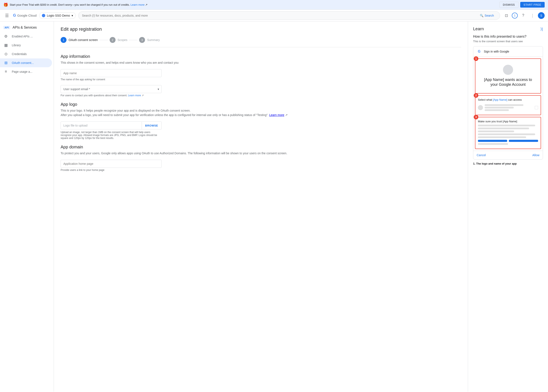 Image resolution: width=548 pixels, height=392 pixels. What do you see at coordinates (274, 5) in the screenshot?
I see `top-banner: 🎁 Start your Free Trial with $300 in cre…` at bounding box center [274, 5].